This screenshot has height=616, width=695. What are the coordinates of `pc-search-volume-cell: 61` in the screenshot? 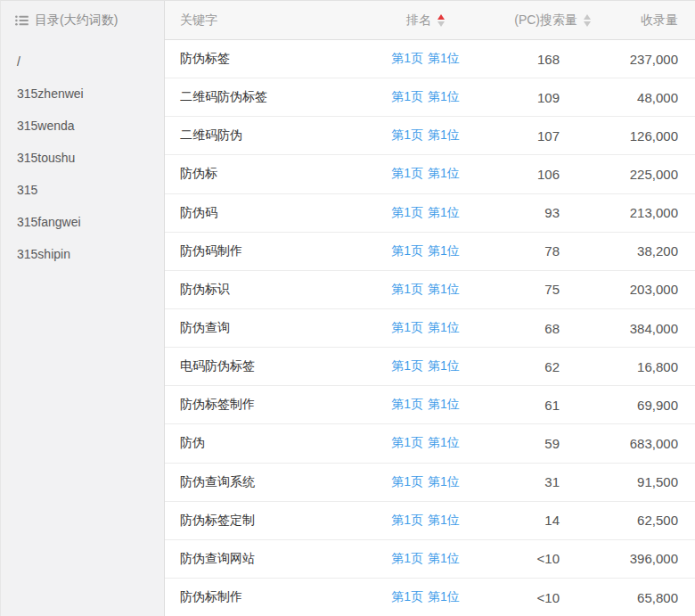 It's located at (535, 405).